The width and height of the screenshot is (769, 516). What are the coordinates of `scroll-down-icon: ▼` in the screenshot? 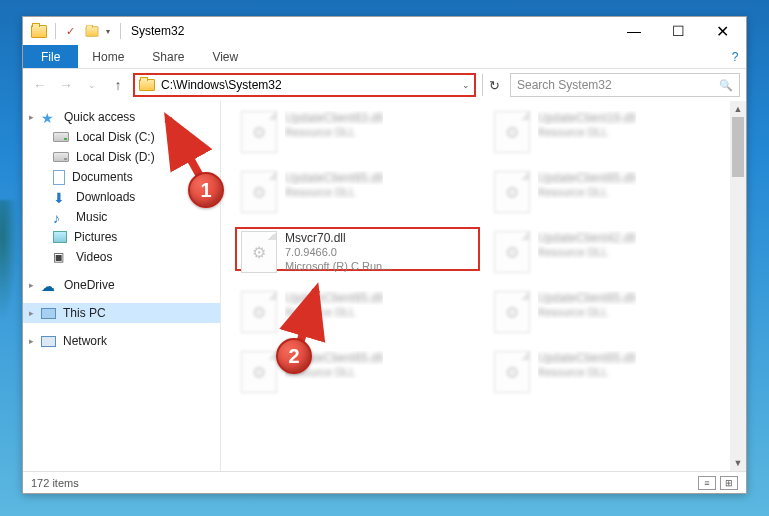 It's located at (738, 463).